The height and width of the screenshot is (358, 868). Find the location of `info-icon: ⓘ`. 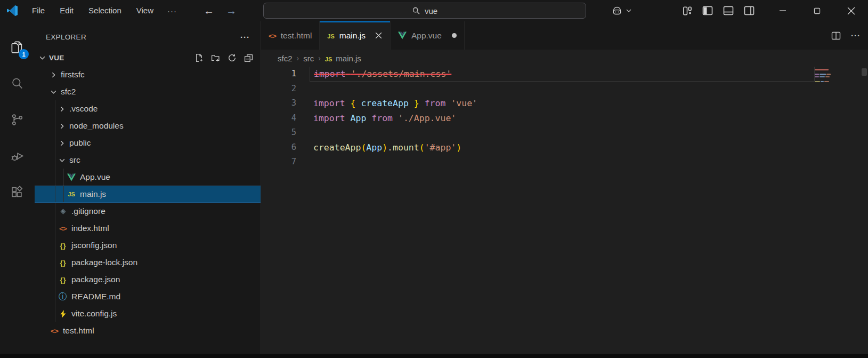

info-icon: ⓘ is located at coordinates (63, 297).